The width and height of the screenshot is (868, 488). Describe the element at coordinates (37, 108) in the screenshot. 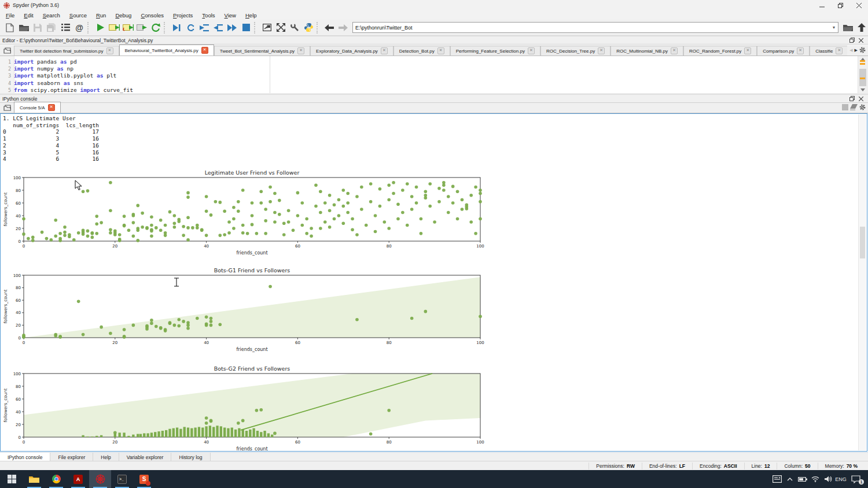

I see `console-tab: Console 5/A ✕` at that location.